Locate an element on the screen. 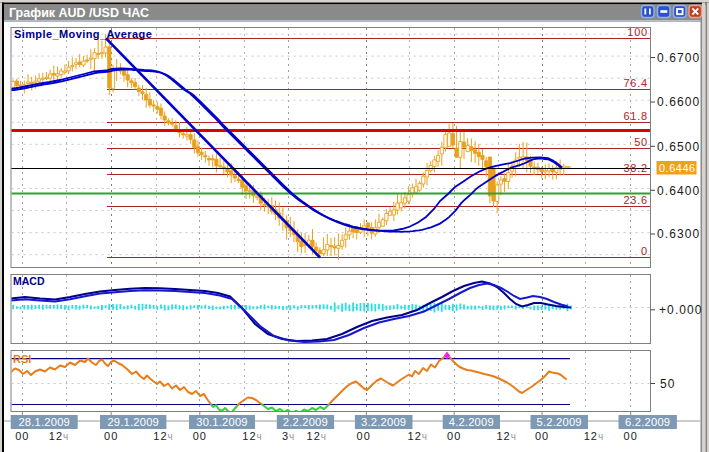 This screenshot has height=452, width=709. svg-text: 28.1.2009 is located at coordinates (44, 422).